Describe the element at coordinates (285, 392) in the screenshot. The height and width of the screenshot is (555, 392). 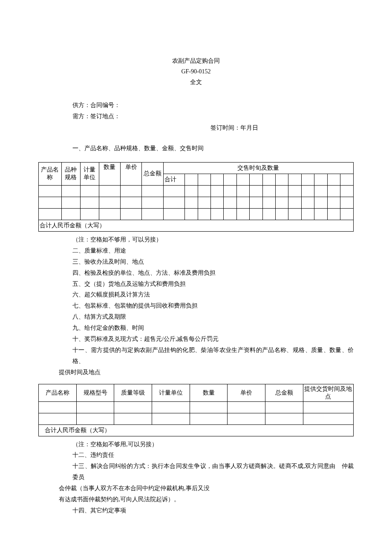
I see `table2-col-total: 总金额` at that location.